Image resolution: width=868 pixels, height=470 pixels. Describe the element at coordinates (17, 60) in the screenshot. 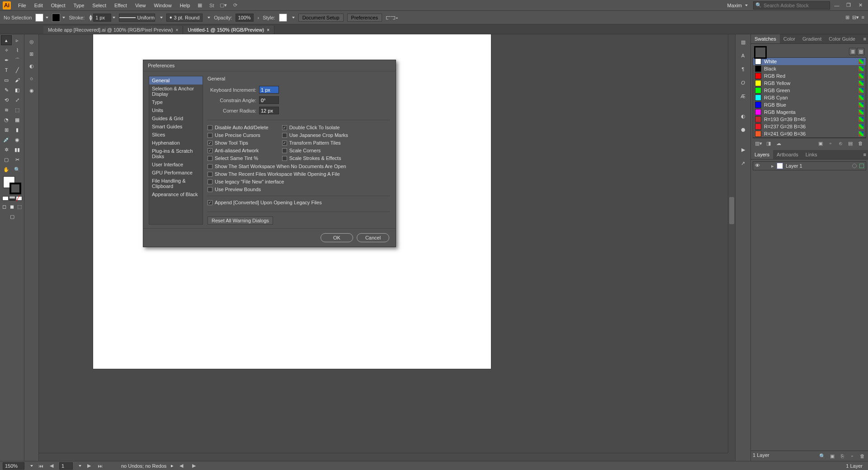

I see `curvature-tool: ⌒` at that location.